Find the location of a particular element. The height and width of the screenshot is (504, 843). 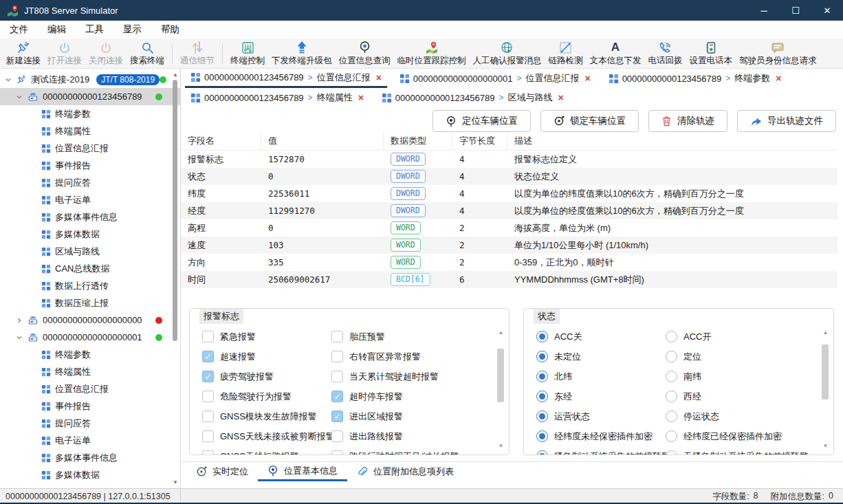

tree-item-area-route: 区域与路线 is located at coordinates (90, 252).